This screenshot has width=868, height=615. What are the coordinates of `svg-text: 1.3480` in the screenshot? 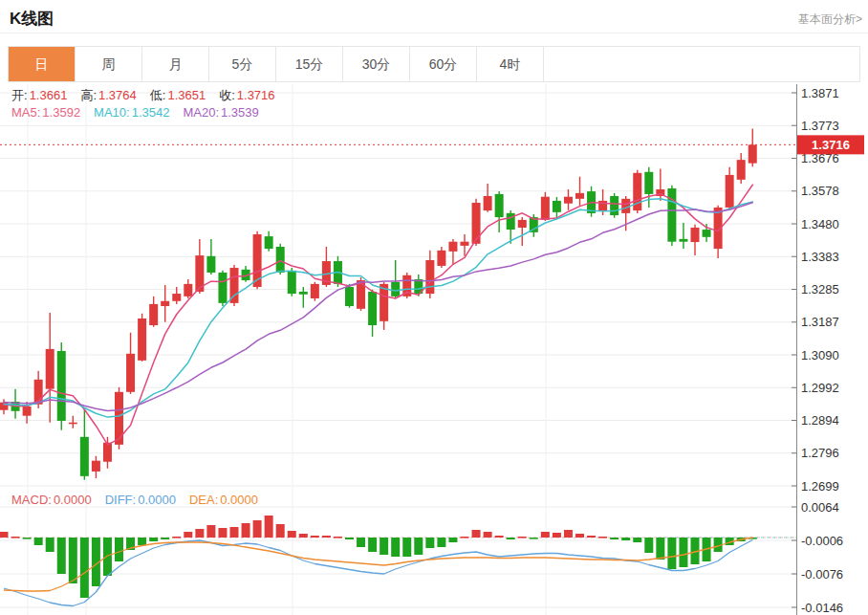 It's located at (820, 224).